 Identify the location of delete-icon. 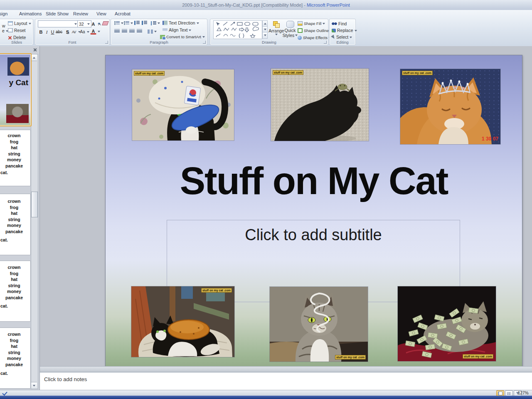
(10, 37).